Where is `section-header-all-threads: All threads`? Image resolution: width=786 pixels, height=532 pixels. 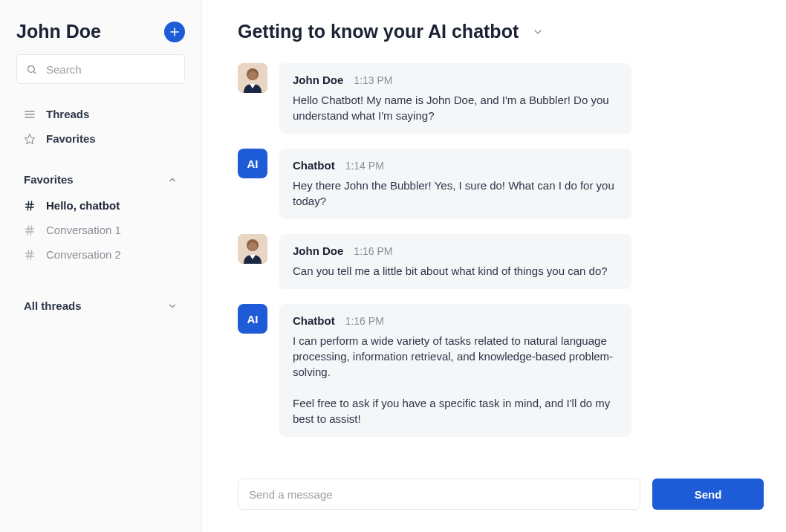
section-header-all-threads: All threads is located at coordinates (101, 305).